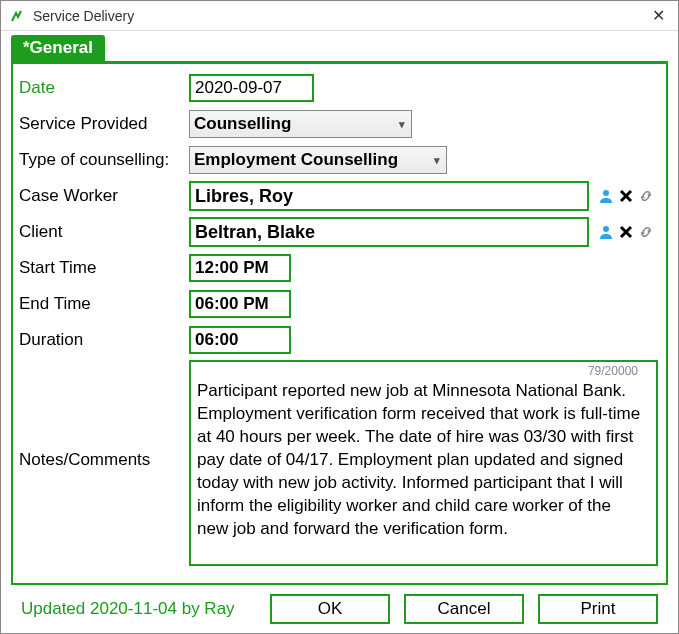  I want to click on label-case-worker: Case Worker, so click(103, 196).